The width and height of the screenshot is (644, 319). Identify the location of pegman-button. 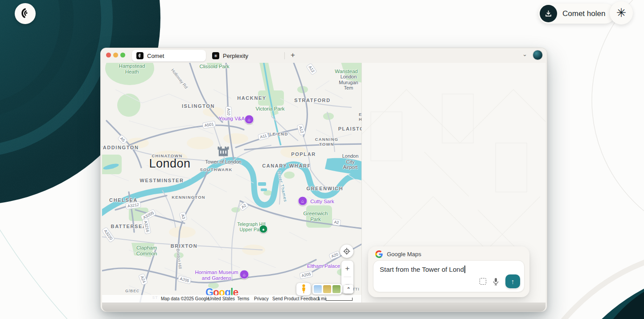
(304, 289).